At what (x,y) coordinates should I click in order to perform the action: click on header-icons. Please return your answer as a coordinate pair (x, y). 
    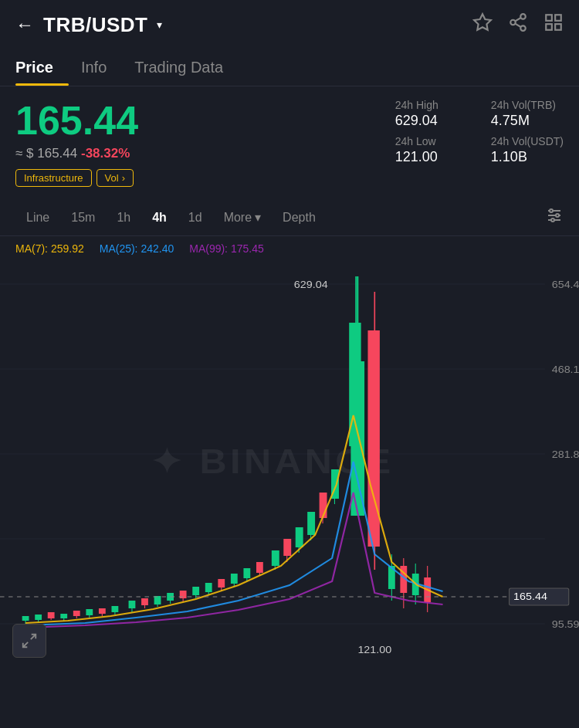
    Looking at the image, I should click on (518, 25).